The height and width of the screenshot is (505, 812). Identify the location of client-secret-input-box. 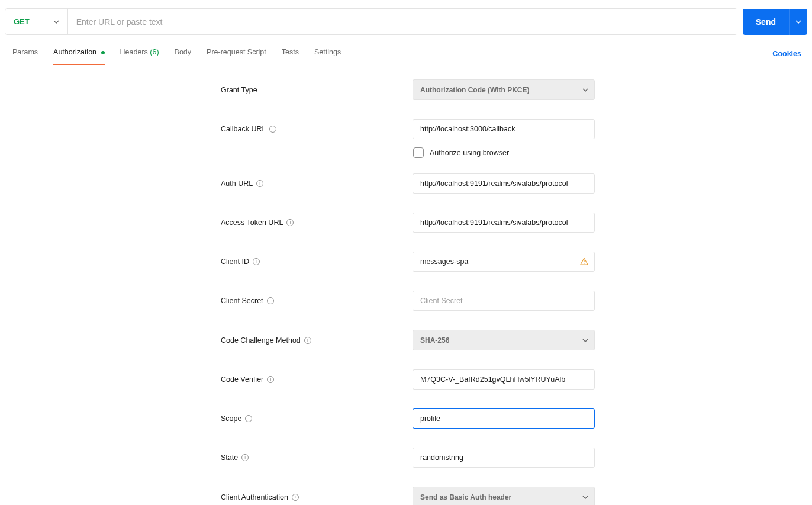
(504, 301).